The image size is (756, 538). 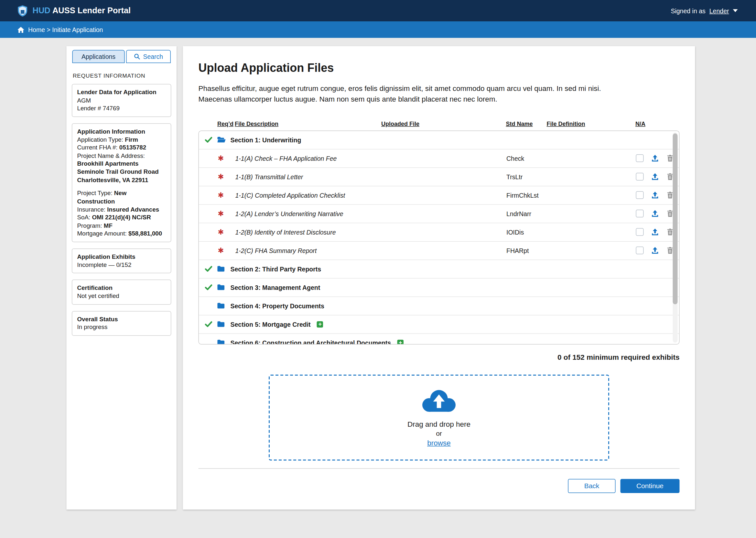 What do you see at coordinates (122, 180) in the screenshot?
I see `address-line: Charlottesville, VA 22911` at bounding box center [122, 180].